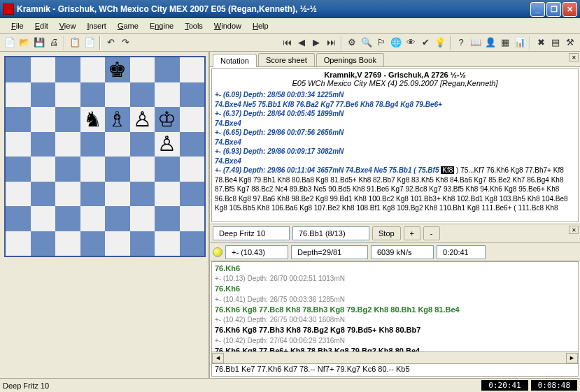  Describe the element at coordinates (90, 43) in the screenshot. I see `paste-icon: 📄` at that location.